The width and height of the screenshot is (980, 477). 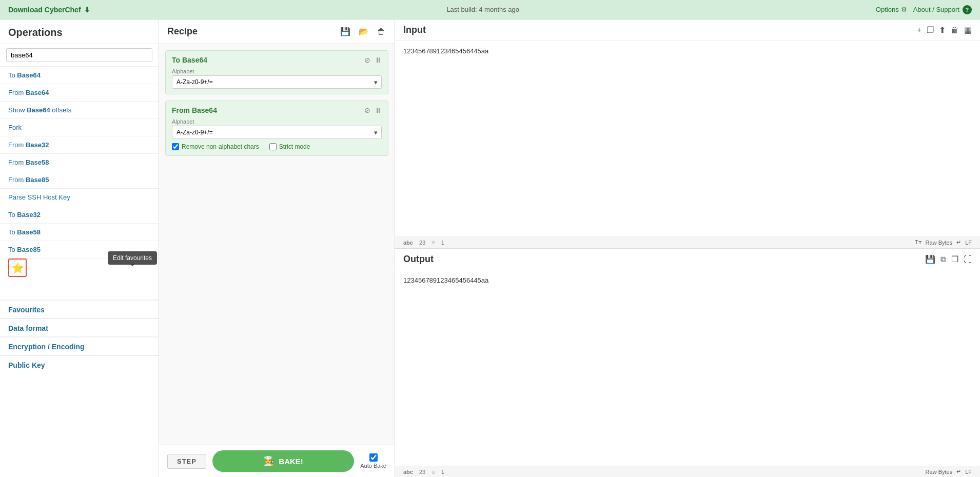 What do you see at coordinates (79, 232) in the screenshot?
I see `ops-item-to-base58: To Base58` at bounding box center [79, 232].